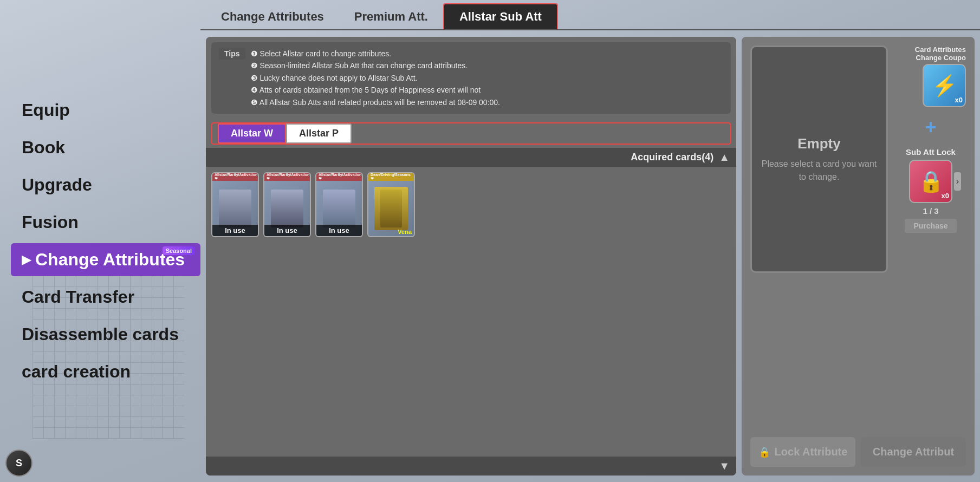 This screenshot has width=980, height=482. I want to click on tips-box: Tips ❶ Select Allstar card to change att…, so click(471, 78).